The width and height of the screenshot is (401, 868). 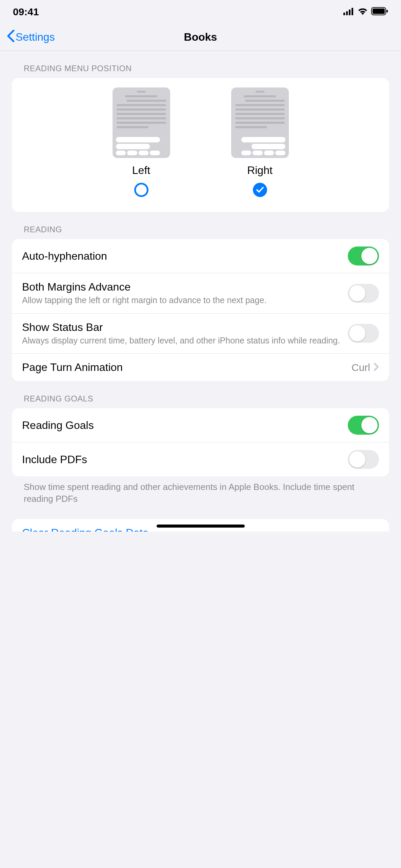 What do you see at coordinates (376, 368) in the screenshot?
I see `chevron-right-icon` at bounding box center [376, 368].